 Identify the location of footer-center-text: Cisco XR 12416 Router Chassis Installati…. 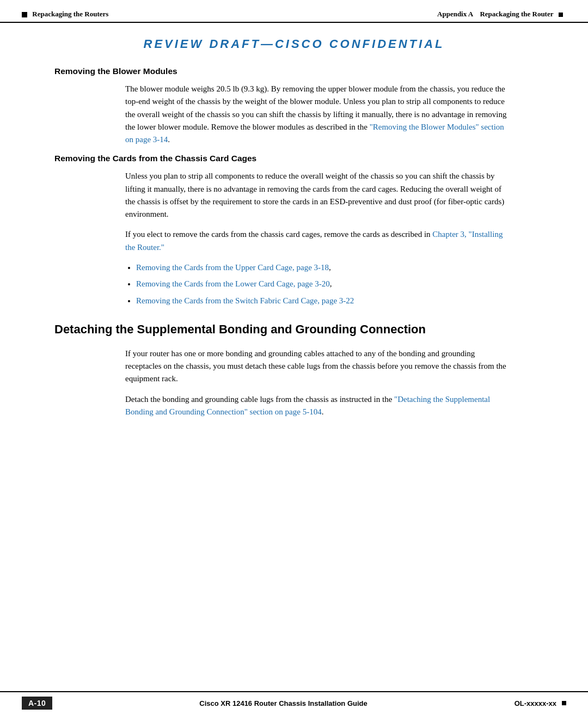
(283, 704).